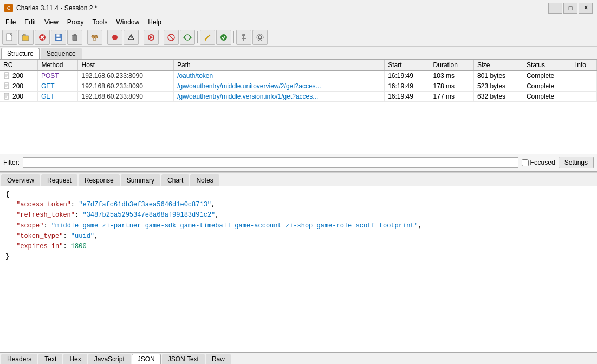 This screenshot has width=597, height=364. Describe the element at coordinates (298, 247) in the screenshot. I see `json-line-expires-in: "expires_in": 1800` at that location.